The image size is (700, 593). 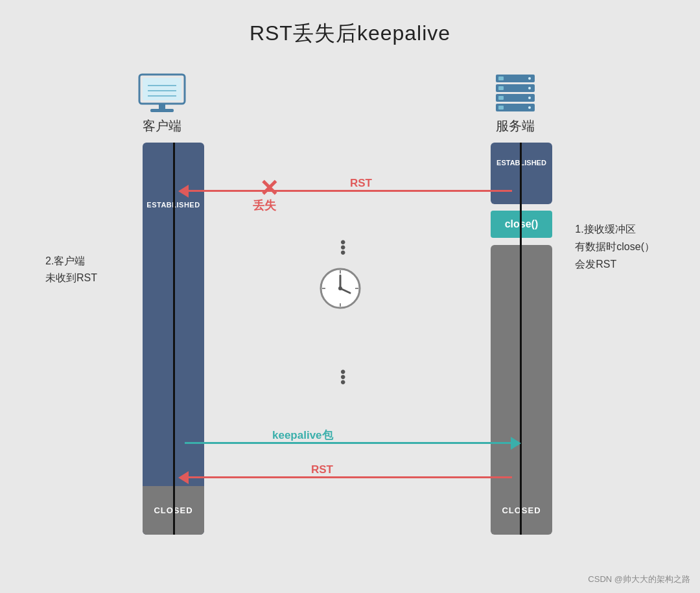 I want to click on dots-top: •••, so click(x=344, y=248).